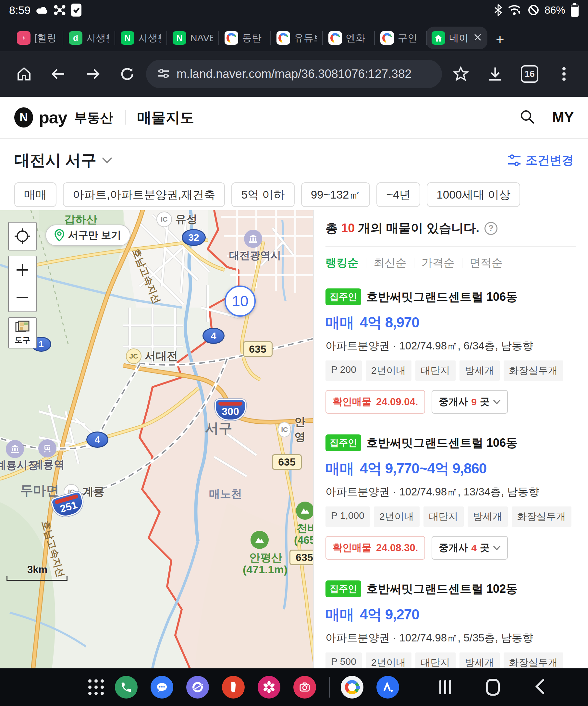 The image size is (588, 706). I want to click on flower-app-icon, so click(269, 687).